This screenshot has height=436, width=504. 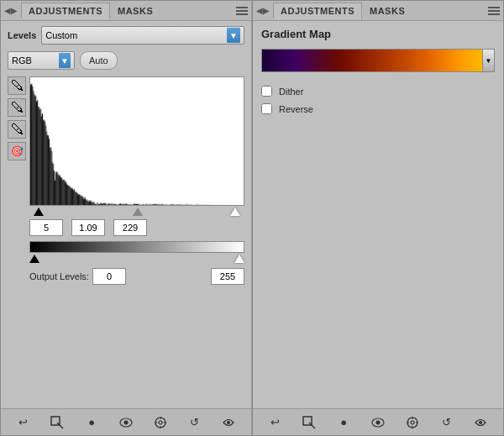 I want to click on right-eye-button, so click(x=378, y=423).